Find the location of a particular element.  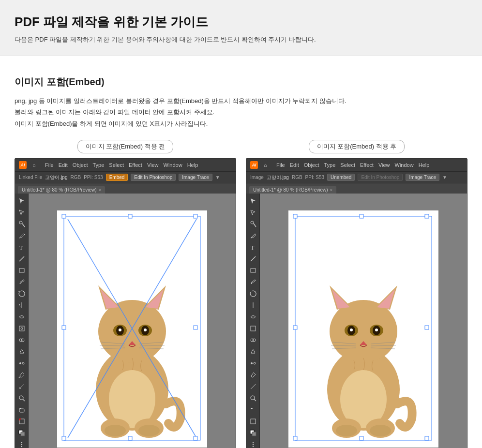

menu-select-after: Select is located at coordinates (347, 165).